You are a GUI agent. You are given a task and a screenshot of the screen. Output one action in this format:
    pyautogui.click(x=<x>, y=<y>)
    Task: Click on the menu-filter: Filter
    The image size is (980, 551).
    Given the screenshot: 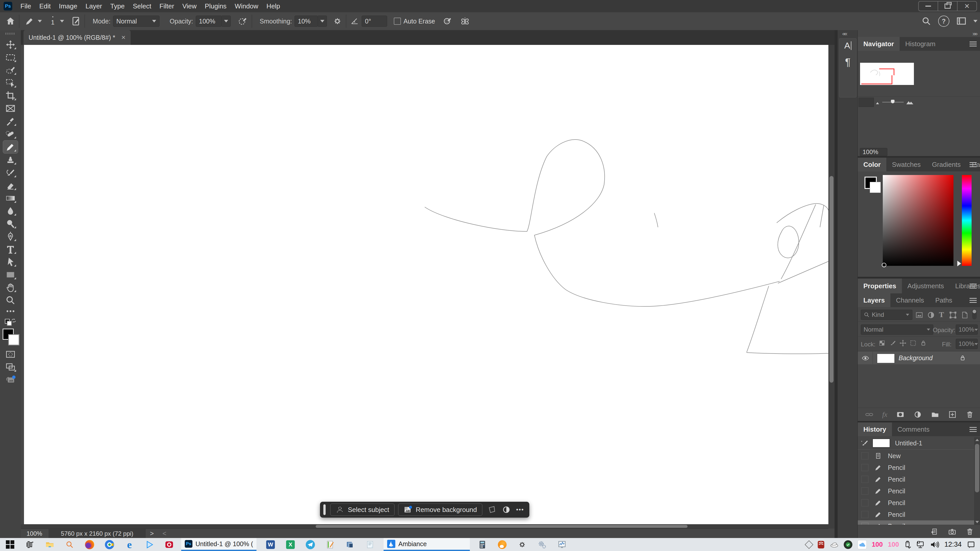 What is the action you would take?
    pyautogui.click(x=167, y=6)
    